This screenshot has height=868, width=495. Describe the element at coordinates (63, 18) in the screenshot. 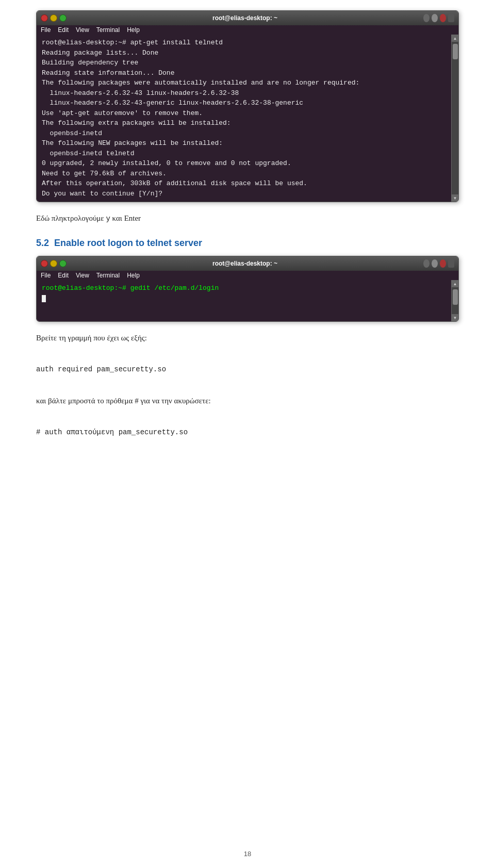

I see `maximize-button` at that location.